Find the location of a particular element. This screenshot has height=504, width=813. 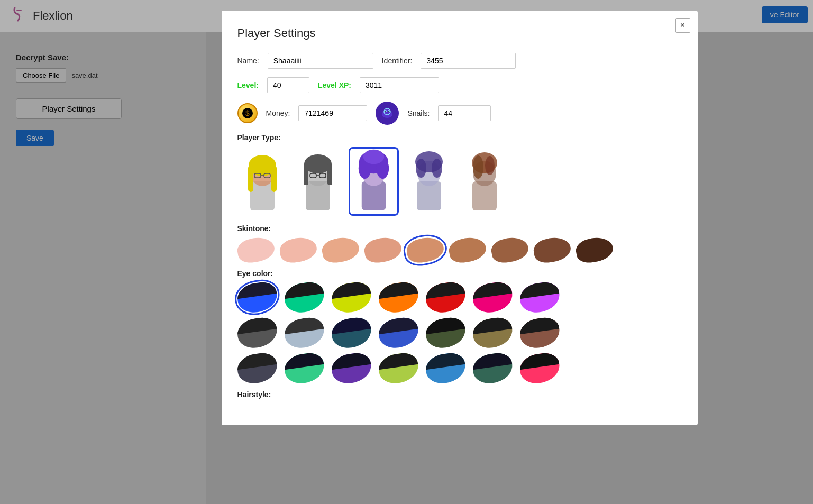

identifier-label: Identifier: is located at coordinates (397, 61).